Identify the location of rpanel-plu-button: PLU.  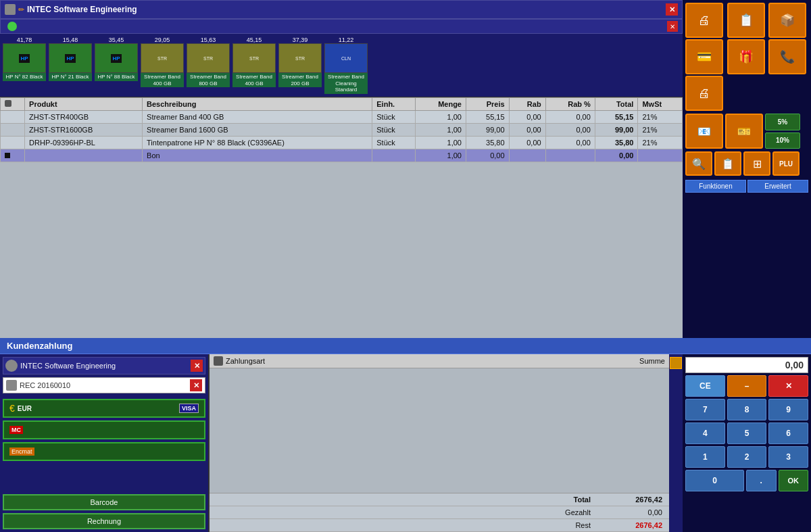
(786, 164).